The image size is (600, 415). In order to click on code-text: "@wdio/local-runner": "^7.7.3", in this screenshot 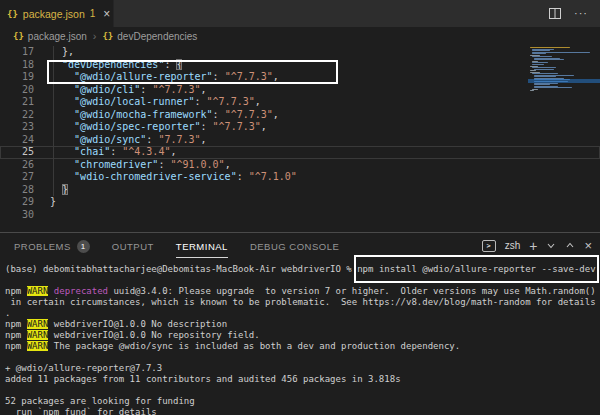, I will do `click(148, 102)`.